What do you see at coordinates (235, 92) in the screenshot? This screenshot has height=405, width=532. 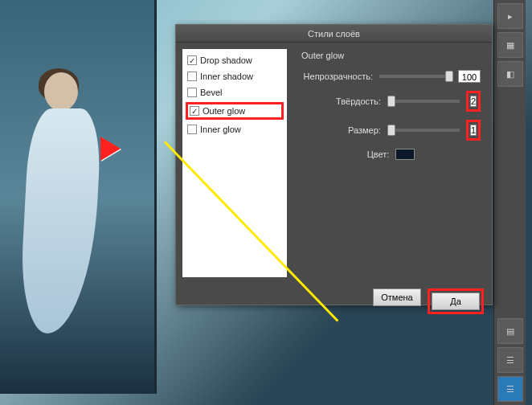 I see `style-bevel: Bevel` at bounding box center [235, 92].